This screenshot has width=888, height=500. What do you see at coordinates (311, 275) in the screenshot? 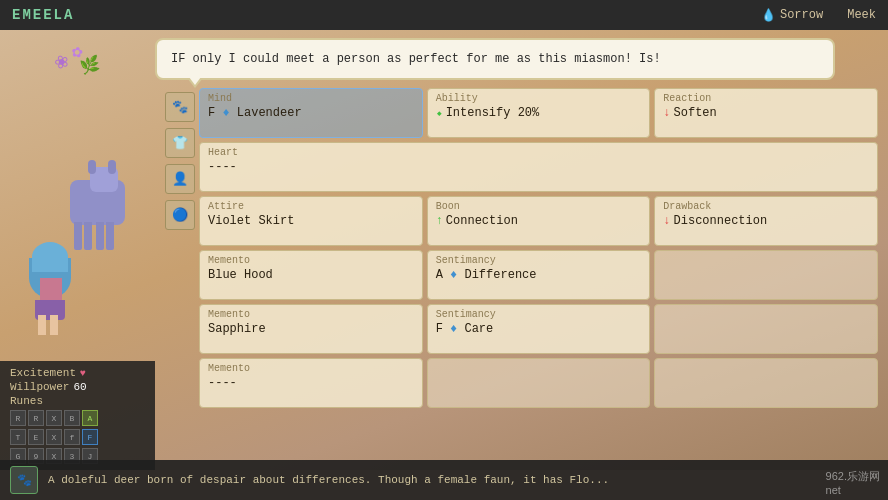
I see `memento1-card: Memento Blue Hood` at bounding box center [311, 275].